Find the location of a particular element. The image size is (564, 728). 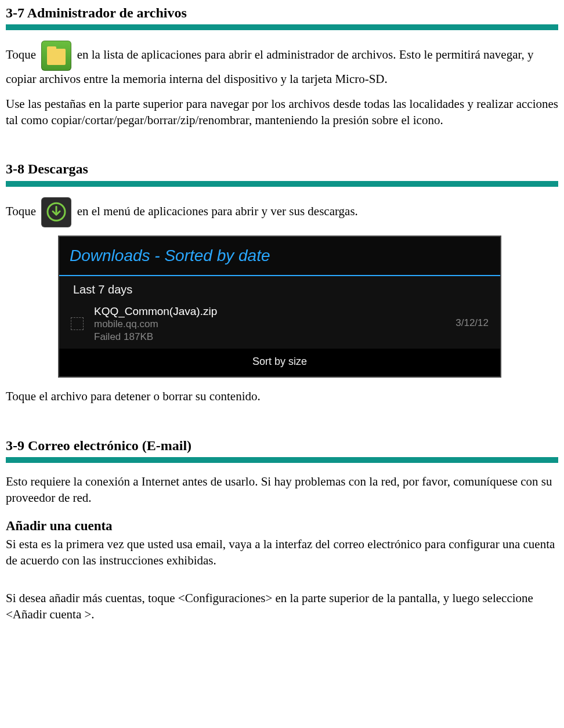

paragraph: Si esta es la primera vez que usted usa … is located at coordinates (282, 552).